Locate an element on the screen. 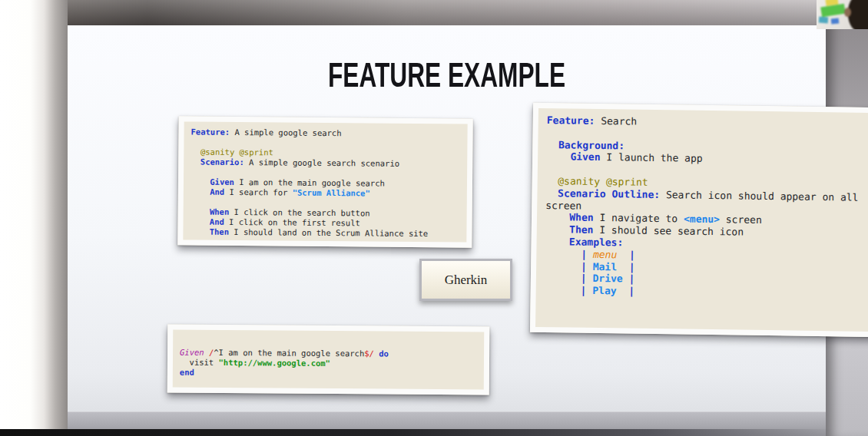 The width and height of the screenshot is (868, 436). slide-title: FEATURE EXAMPLE is located at coordinates (447, 75).